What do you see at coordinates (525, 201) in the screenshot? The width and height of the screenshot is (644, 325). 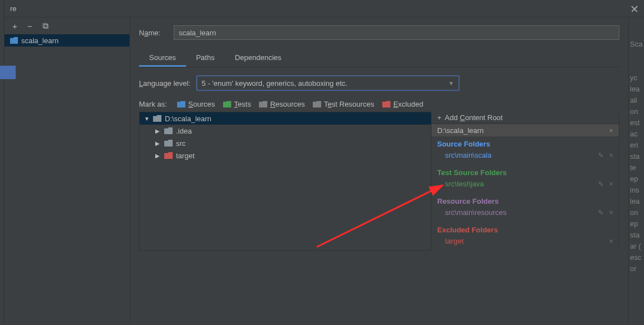 I see `section-header: Resource Folders` at bounding box center [525, 201].